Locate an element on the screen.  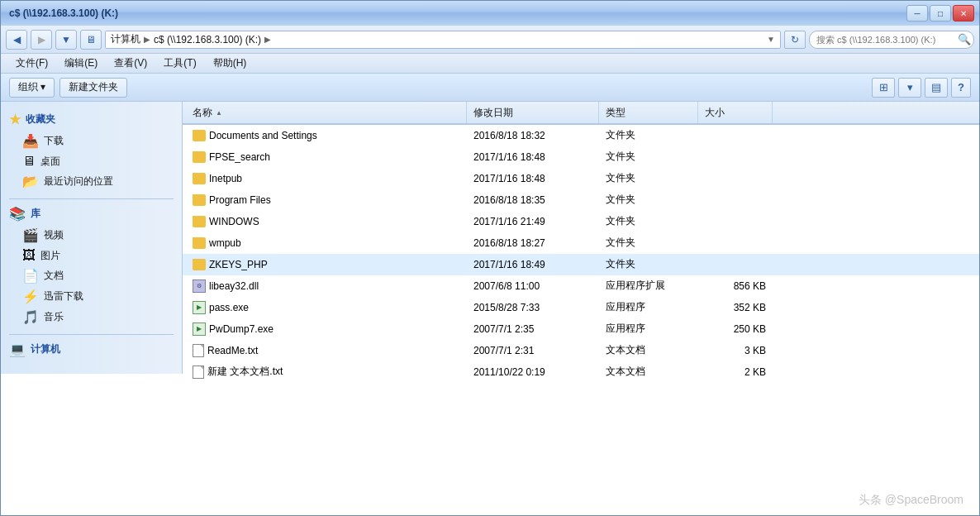
computer-header: 💻 计算机 is located at coordinates (91, 349).